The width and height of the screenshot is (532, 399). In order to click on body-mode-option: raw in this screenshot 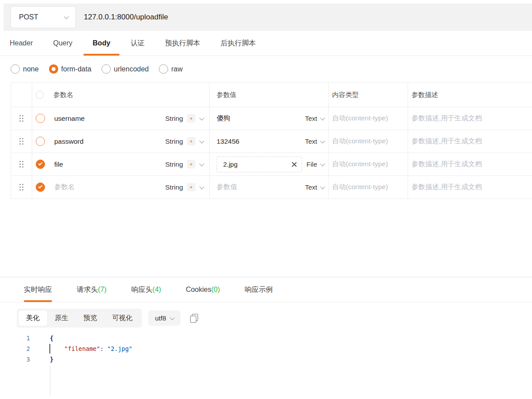, I will do `click(171, 69)`.